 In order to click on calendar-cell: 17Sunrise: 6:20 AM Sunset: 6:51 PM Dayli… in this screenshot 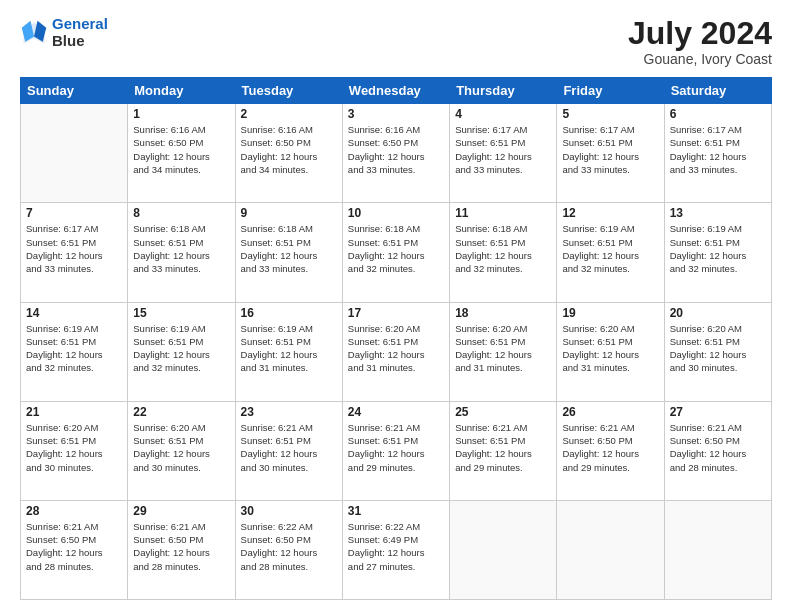, I will do `click(396, 352)`.